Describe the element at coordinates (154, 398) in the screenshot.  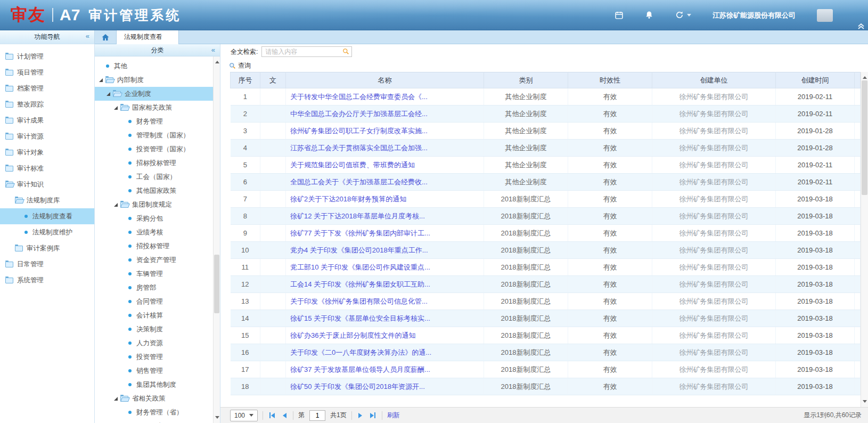
I see `tree-node: 省相关政策` at that location.